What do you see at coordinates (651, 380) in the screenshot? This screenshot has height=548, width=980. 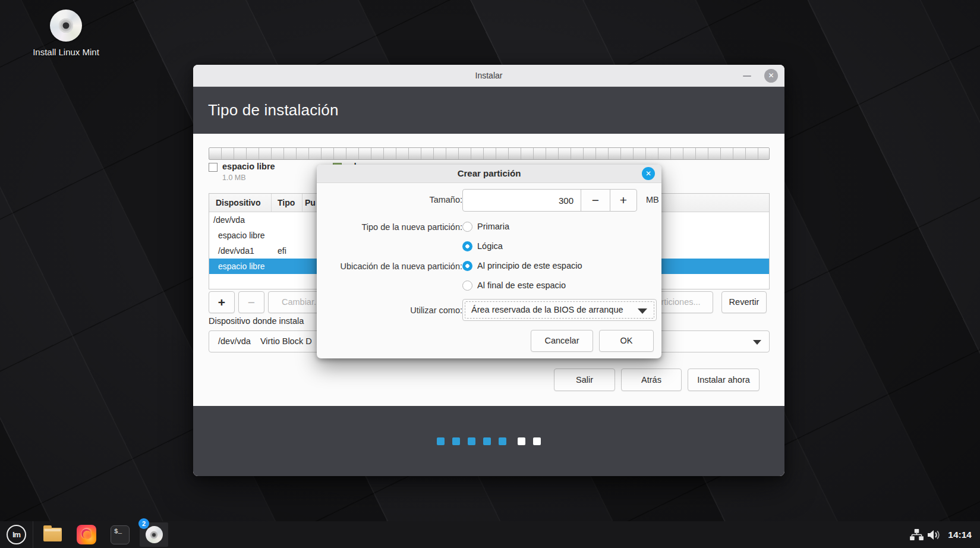 I see `back-button: Atrás` at bounding box center [651, 380].